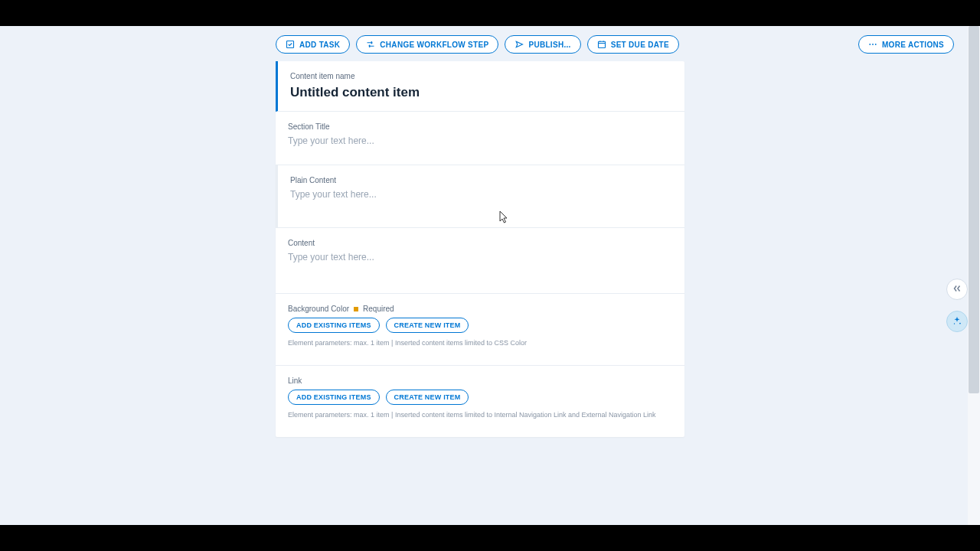 This screenshot has height=551, width=980. Describe the element at coordinates (913, 44) in the screenshot. I see `more-actions-label: MORE ACTIONS` at that location.